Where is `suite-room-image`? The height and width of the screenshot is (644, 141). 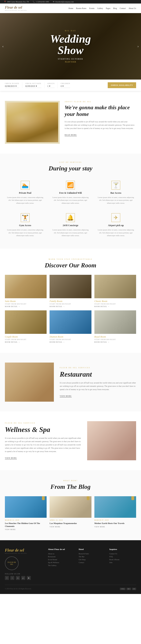 suite-room-image is located at coordinates (26, 286).